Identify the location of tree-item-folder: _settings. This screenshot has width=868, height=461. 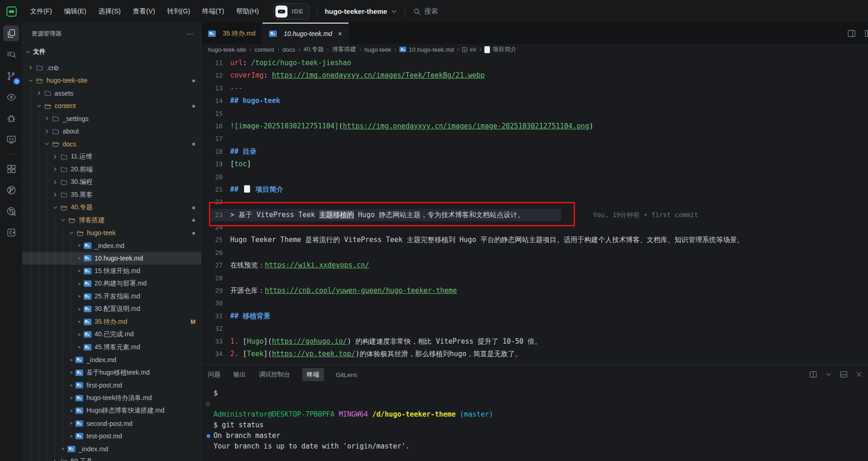
(112, 119).